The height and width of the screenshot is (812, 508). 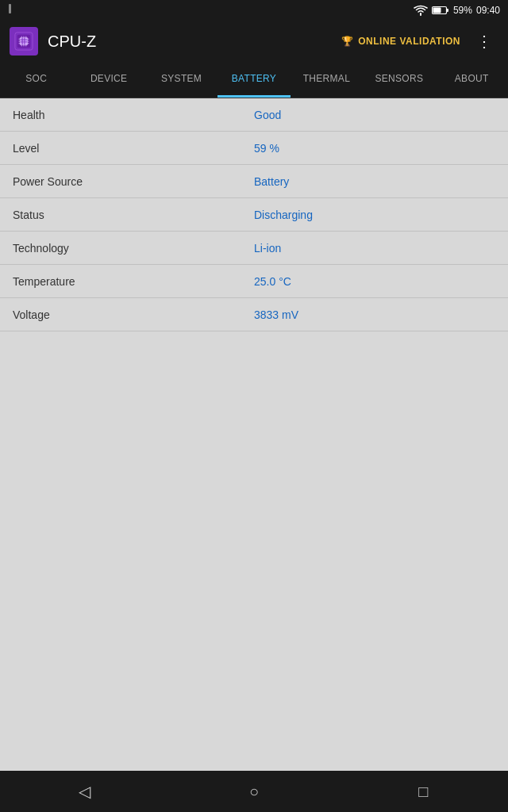 What do you see at coordinates (191, 41) in the screenshot?
I see `app-title: CPU-Z` at bounding box center [191, 41].